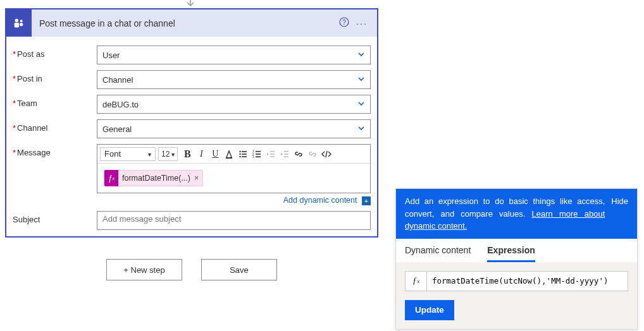 The height and width of the screenshot is (331, 644). What do you see at coordinates (620, 214) in the screenshot?
I see `hide-panel-link: Hide` at bounding box center [620, 214].